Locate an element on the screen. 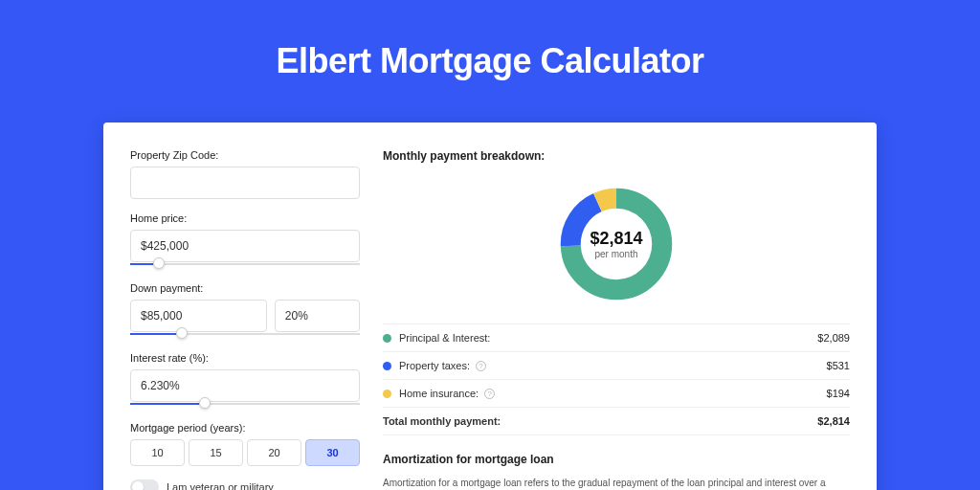 The width and height of the screenshot is (980, 490). legend-name: Principal & Interest: is located at coordinates (609, 338).